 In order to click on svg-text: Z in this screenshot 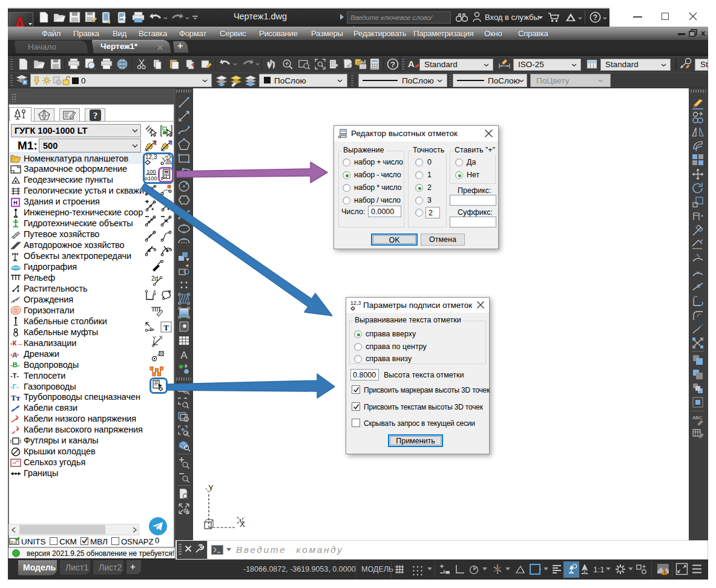, I will do `click(156, 143)`.